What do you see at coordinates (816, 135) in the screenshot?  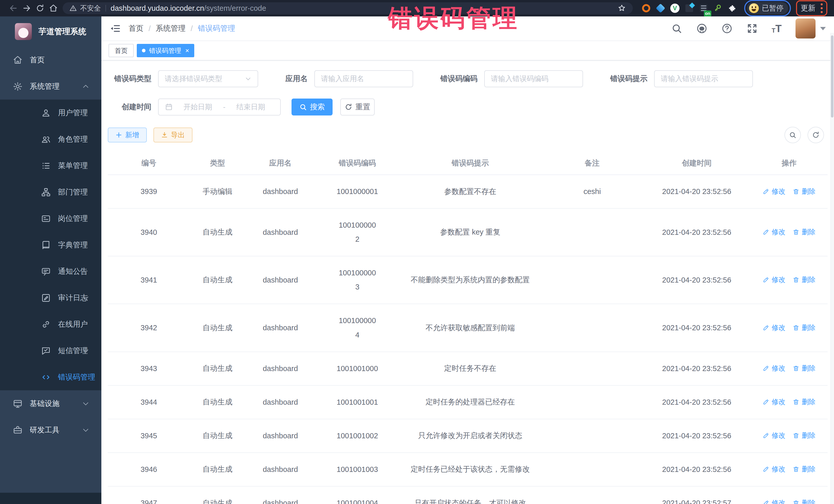 I see `refresh-table-button` at bounding box center [816, 135].